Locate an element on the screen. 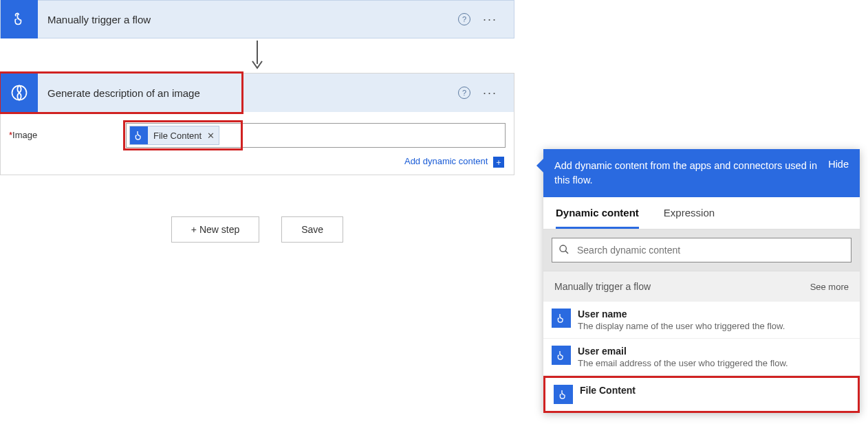  image-input: File Content ✕ is located at coordinates (316, 135).